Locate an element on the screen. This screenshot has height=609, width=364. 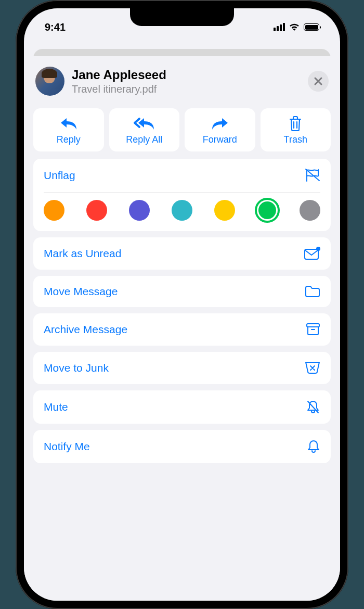
archive-row: Archive Message is located at coordinates (182, 329).